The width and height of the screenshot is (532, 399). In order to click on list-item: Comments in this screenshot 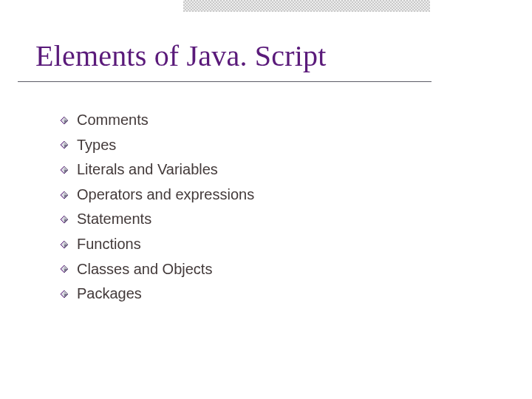, I will do `click(157, 120)`.